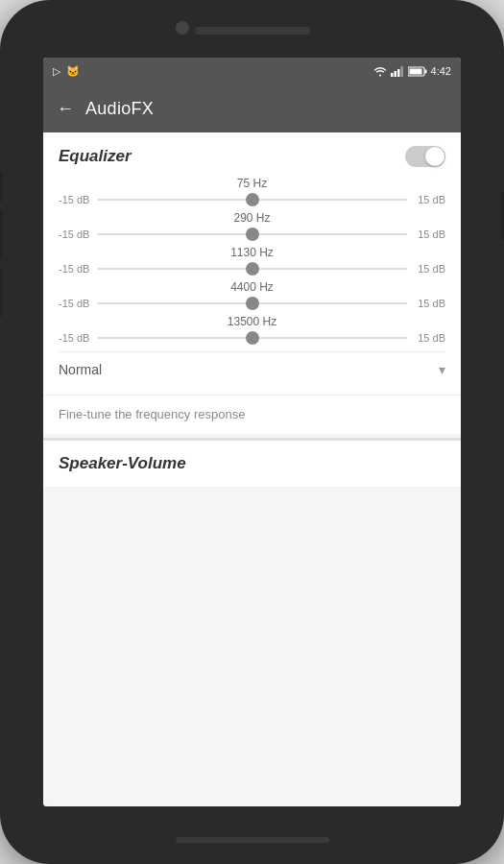 The image size is (504, 864). What do you see at coordinates (152, 415) in the screenshot?
I see `description-text: Fine-tune the frequency response` at bounding box center [152, 415].